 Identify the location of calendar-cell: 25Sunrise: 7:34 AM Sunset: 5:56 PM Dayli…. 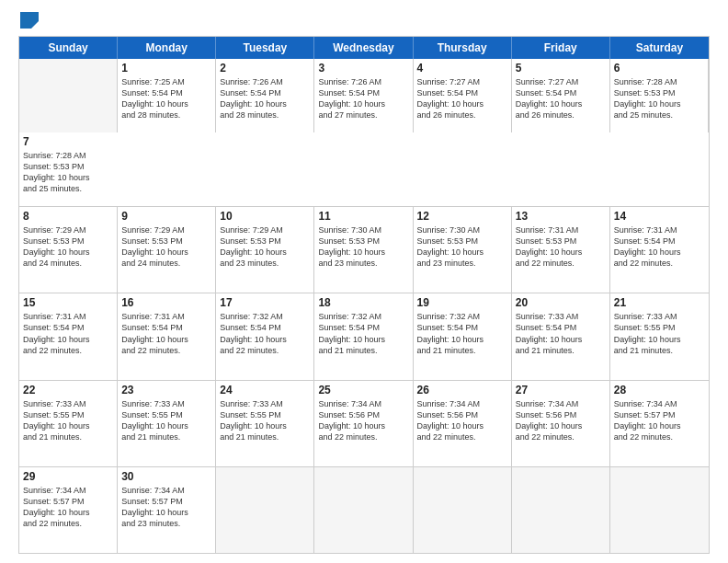
(364, 423).